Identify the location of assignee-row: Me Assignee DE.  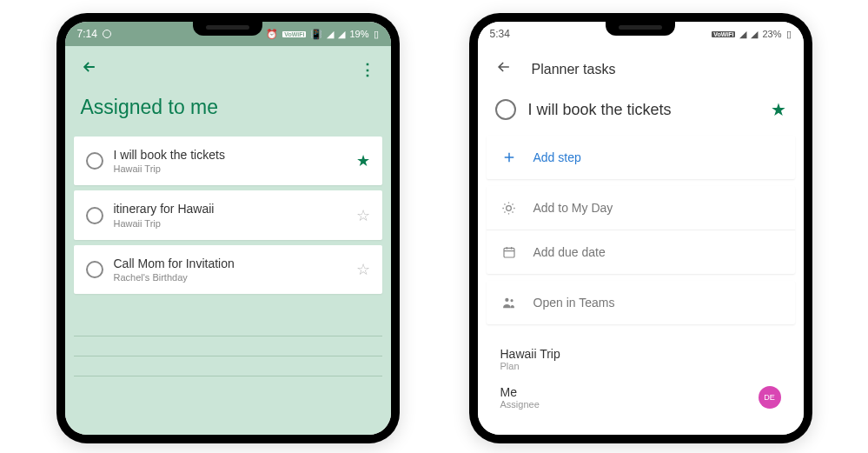
(641, 397).